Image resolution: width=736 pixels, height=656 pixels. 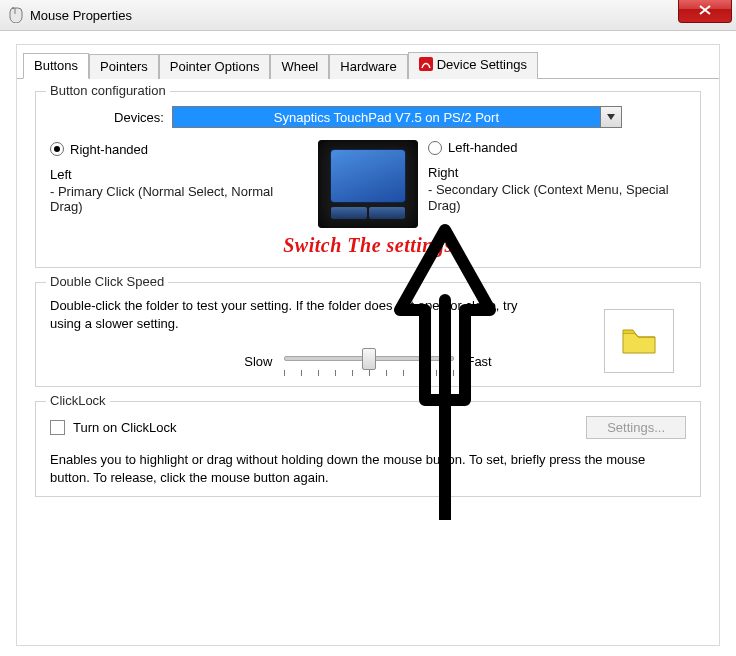 I want to click on legend: Button configuration, so click(x=108, y=90).